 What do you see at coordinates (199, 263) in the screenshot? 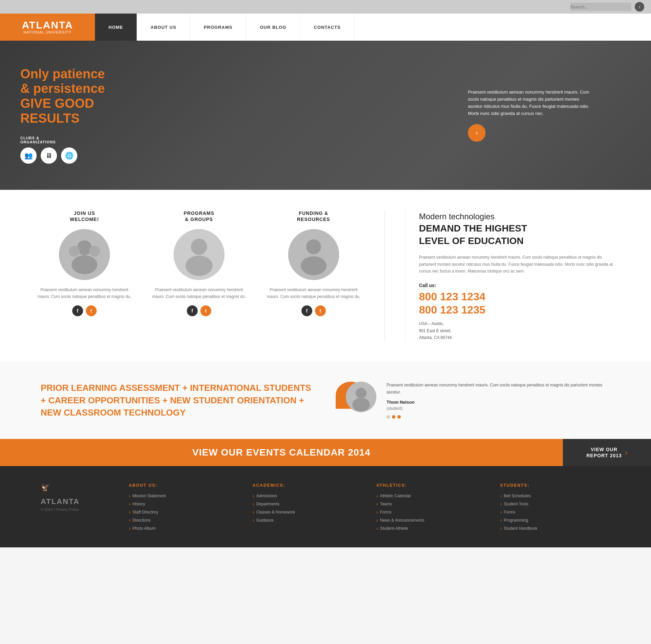
I see `card-programs: PROGRAMS& GROUPS Praesent vestibulum aen…` at bounding box center [199, 263].